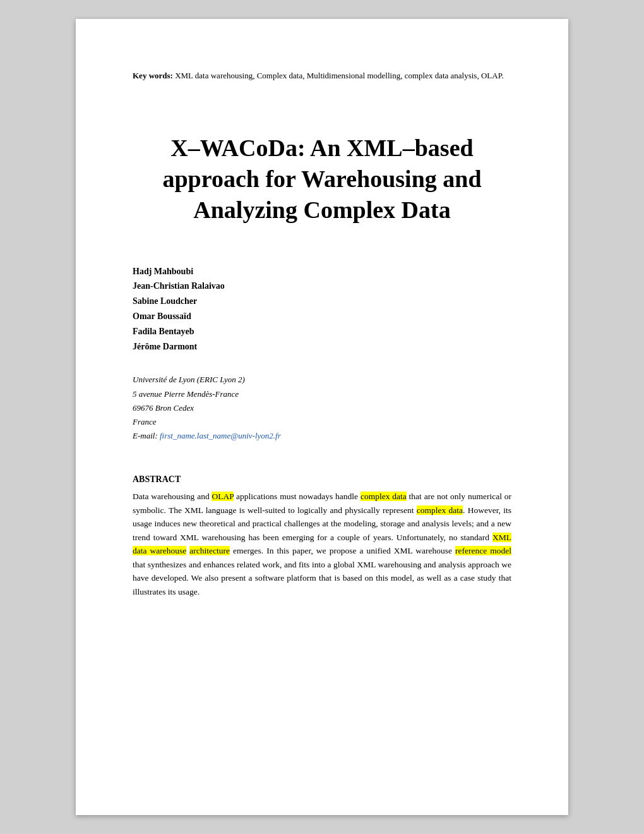  What do you see at coordinates (172, 497) in the screenshot?
I see `abstract-part-1: Data warehousing and` at bounding box center [172, 497].